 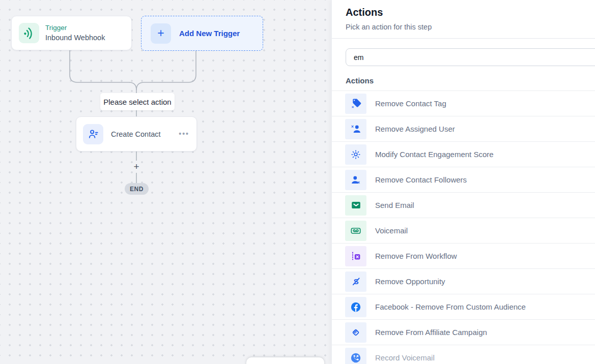 What do you see at coordinates (356, 155) in the screenshot?
I see `engagement-score-icon` at bounding box center [356, 155].